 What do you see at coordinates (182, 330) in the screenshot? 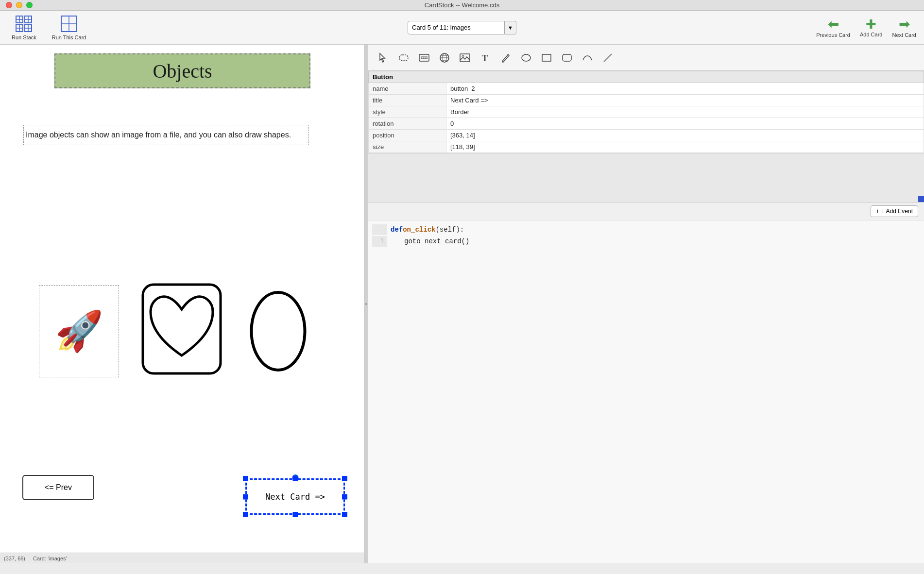
I see `heart-shape` at bounding box center [182, 330].